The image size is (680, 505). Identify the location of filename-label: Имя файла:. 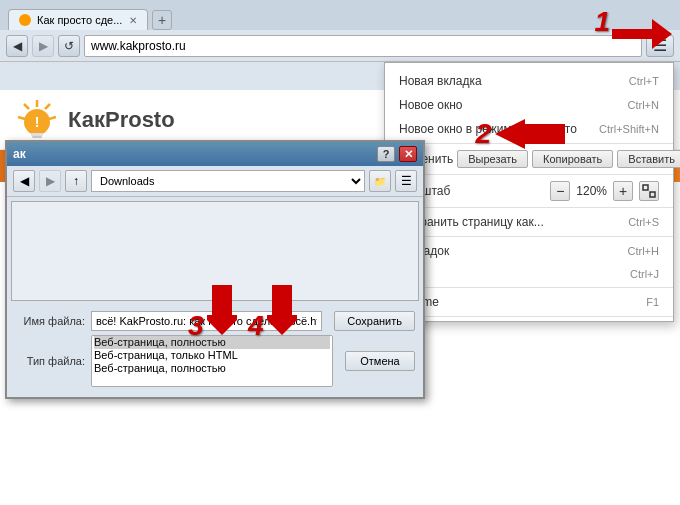
(50, 321).